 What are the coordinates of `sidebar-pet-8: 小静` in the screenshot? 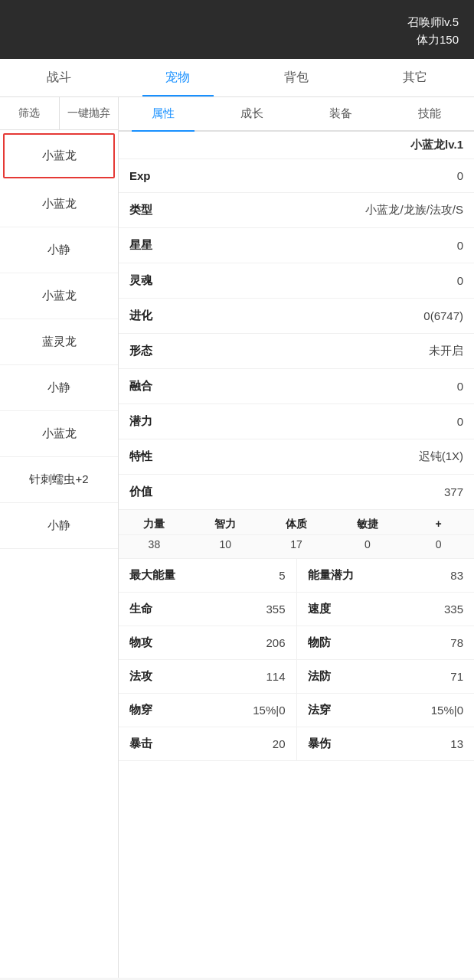 It's located at (59, 526).